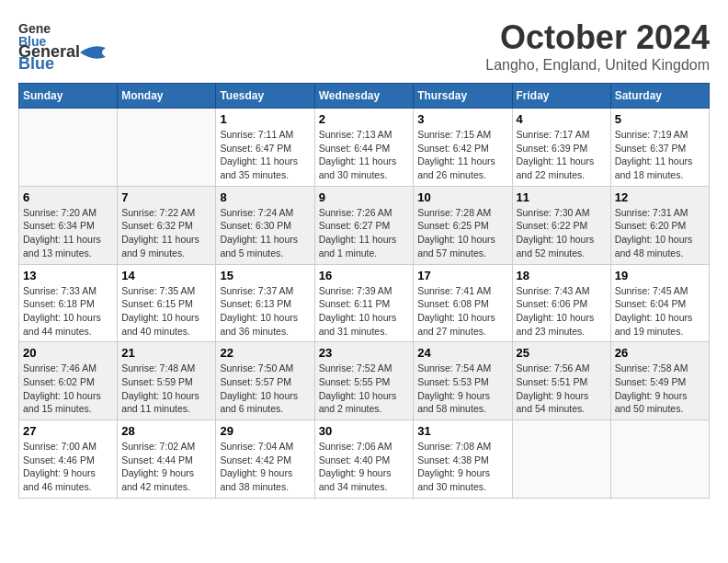 This screenshot has height=563, width=728. I want to click on calendar-day-cell: 1Sunrise: 7:11 AM Sunset: 6:47 PM Daylig…, so click(265, 147).